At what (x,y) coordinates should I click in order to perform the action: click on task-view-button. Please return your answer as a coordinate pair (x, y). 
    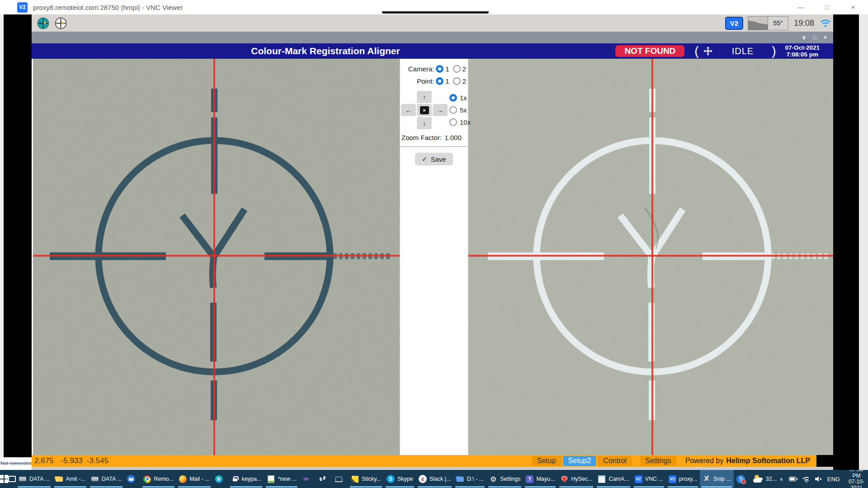
    Looking at the image, I should click on (12, 479).